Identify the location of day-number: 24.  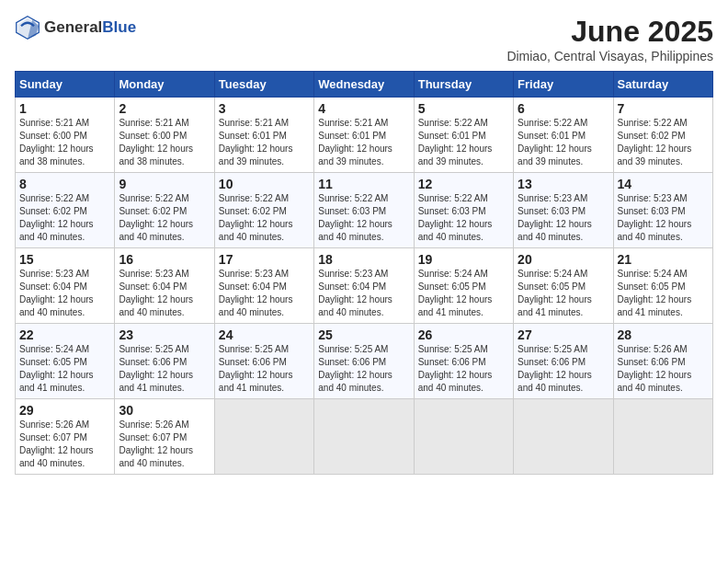
(265, 335).